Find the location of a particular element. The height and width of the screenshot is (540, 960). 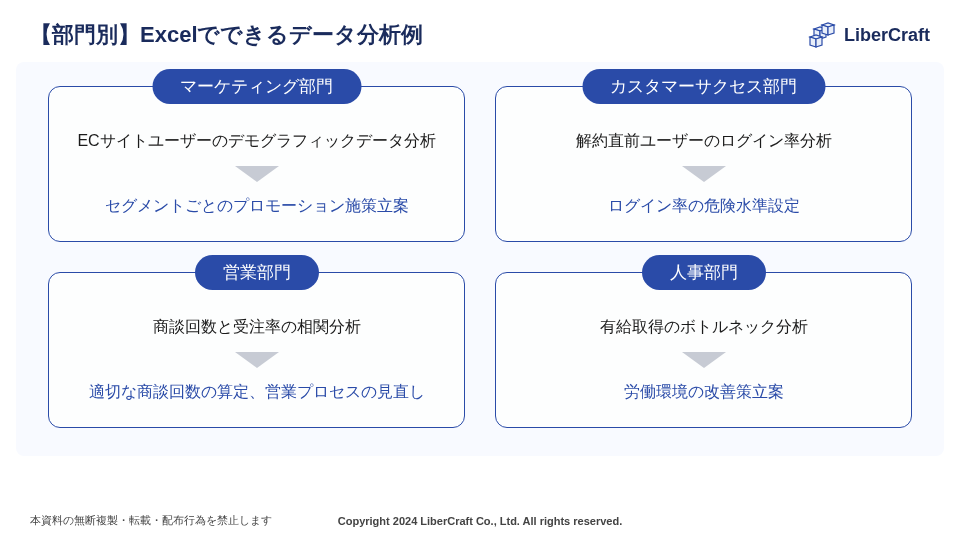

footer: 本資料の無断複製・転載・配布行為を禁止します Copyright 2024 Li… is located at coordinates (480, 520).